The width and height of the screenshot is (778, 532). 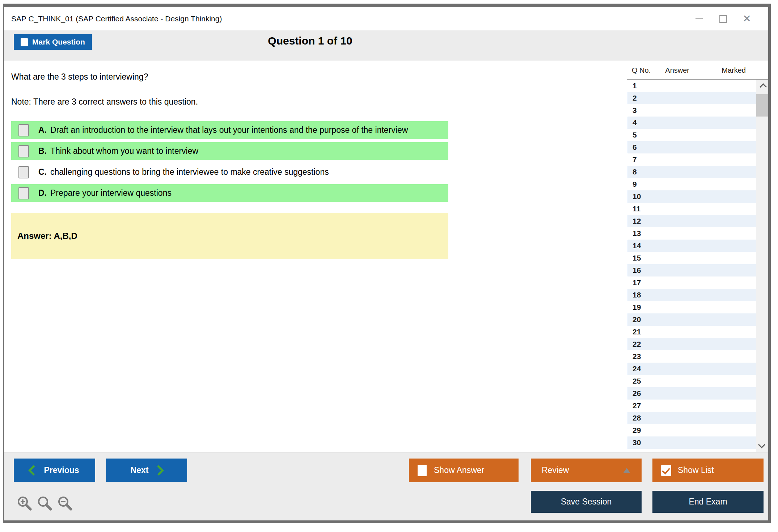 What do you see at coordinates (230, 193) in the screenshot?
I see `option-row-d: D. Prepare your interview questions` at bounding box center [230, 193].